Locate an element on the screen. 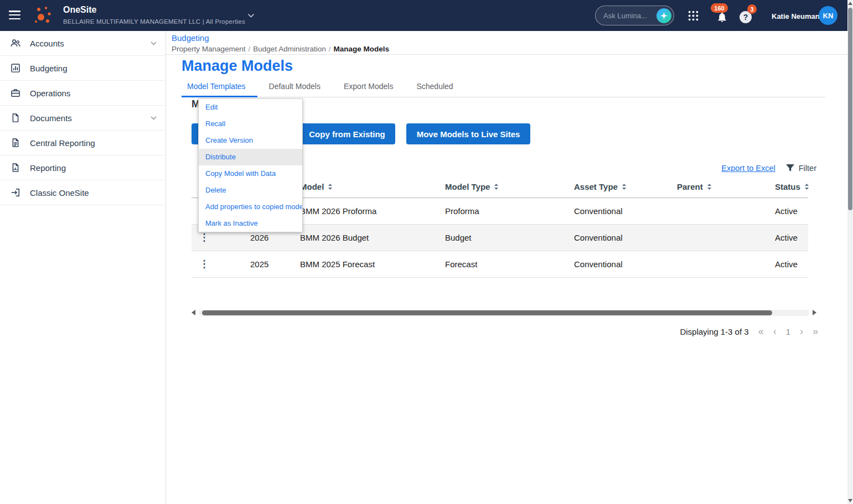 The image size is (853, 504). menu-item-create-version: Create Version is located at coordinates (250, 141).